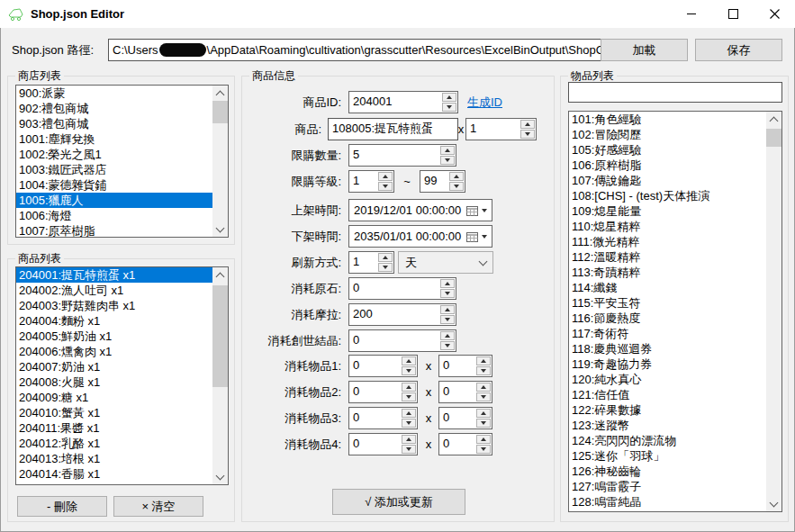  What do you see at coordinates (668, 502) in the screenshot?
I see `item-list-item: 128:鳴雷純晶` at bounding box center [668, 502].